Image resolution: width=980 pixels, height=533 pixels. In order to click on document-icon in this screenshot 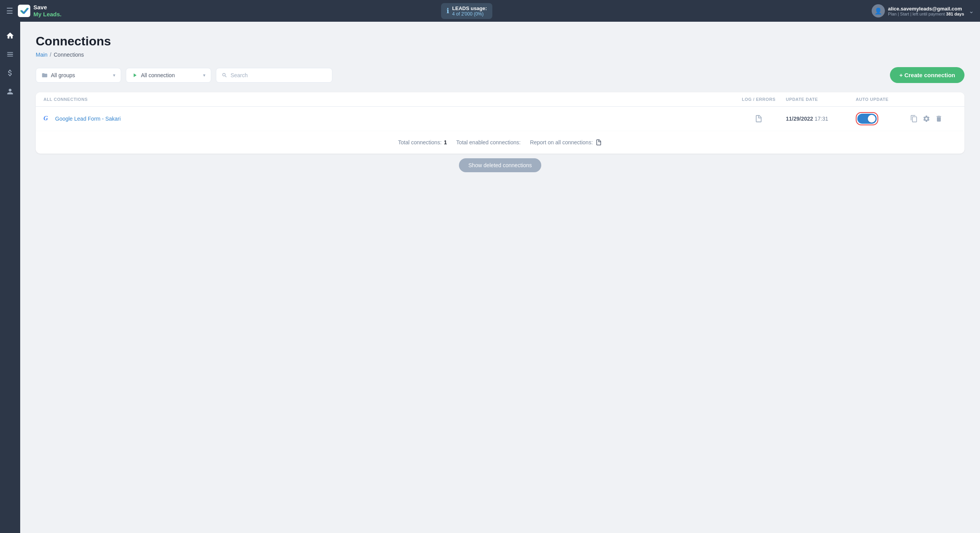, I will do `click(759, 119)`.